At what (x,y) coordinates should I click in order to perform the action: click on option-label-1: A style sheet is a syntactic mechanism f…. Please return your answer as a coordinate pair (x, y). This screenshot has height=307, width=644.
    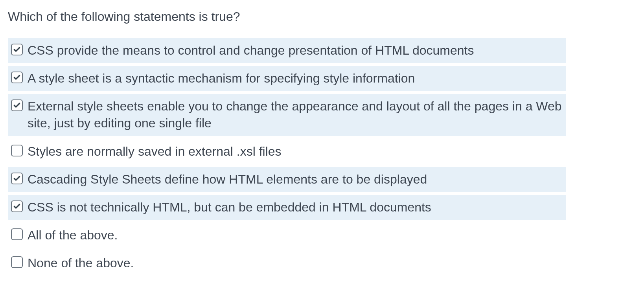
    Looking at the image, I should click on (221, 79).